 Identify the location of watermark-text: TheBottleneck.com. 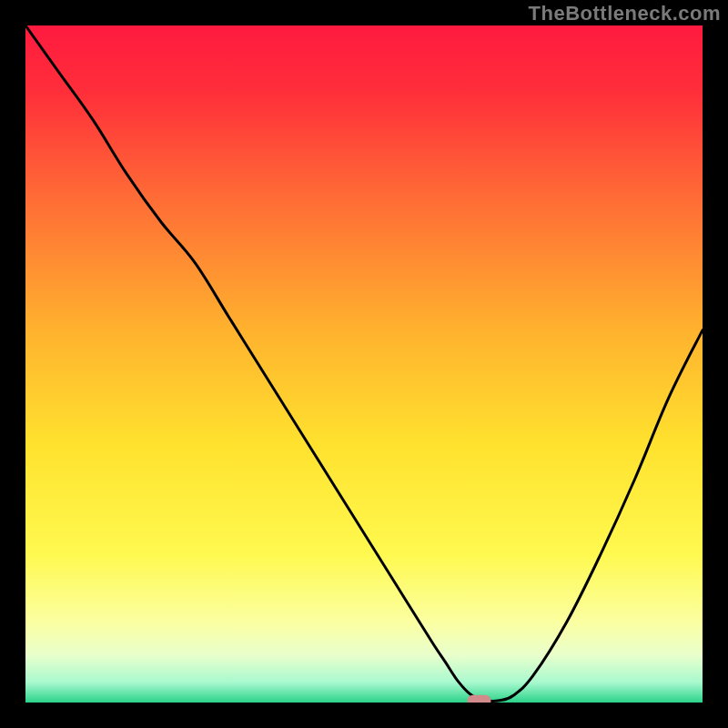
(624, 14).